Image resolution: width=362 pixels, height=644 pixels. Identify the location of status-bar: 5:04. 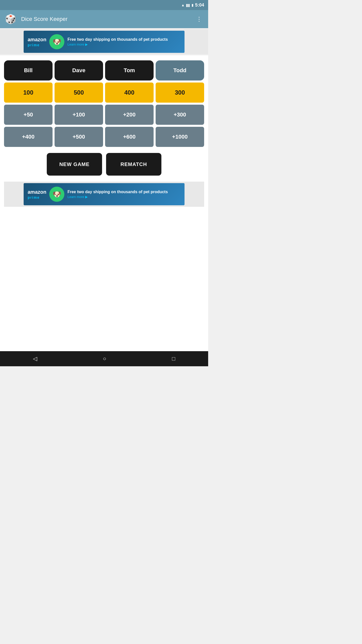
(104, 5).